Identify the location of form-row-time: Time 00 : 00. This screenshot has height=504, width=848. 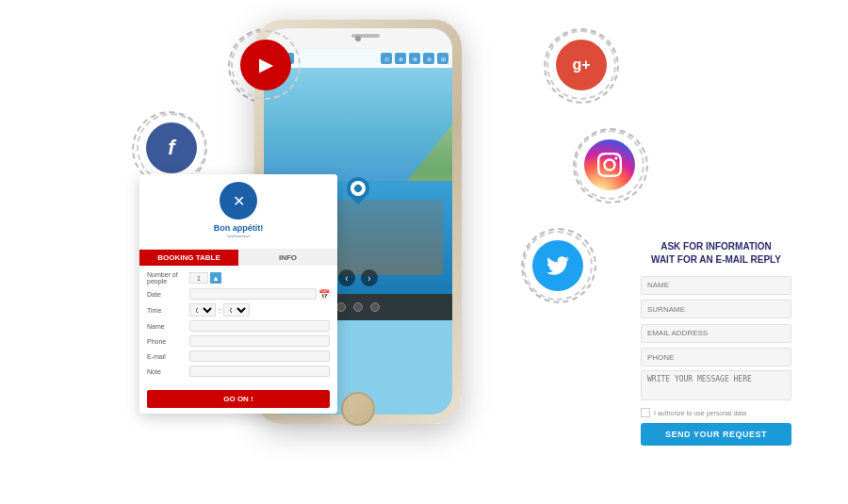
(238, 310).